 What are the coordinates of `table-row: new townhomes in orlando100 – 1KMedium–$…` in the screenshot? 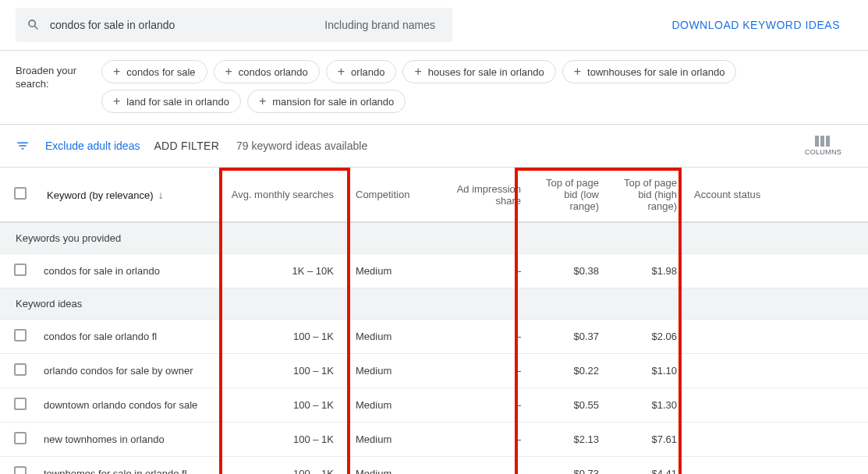 It's located at (434, 440).